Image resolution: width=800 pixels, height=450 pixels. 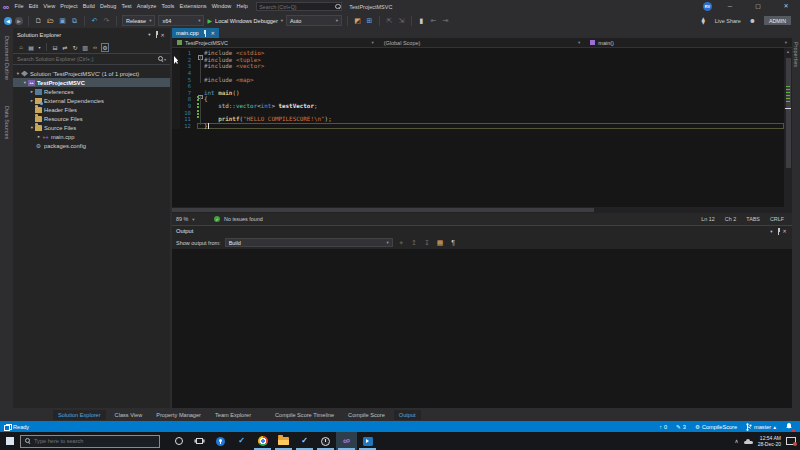 What do you see at coordinates (402, 242) in the screenshot?
I see `find-message-icon: ⌖` at bounding box center [402, 242].